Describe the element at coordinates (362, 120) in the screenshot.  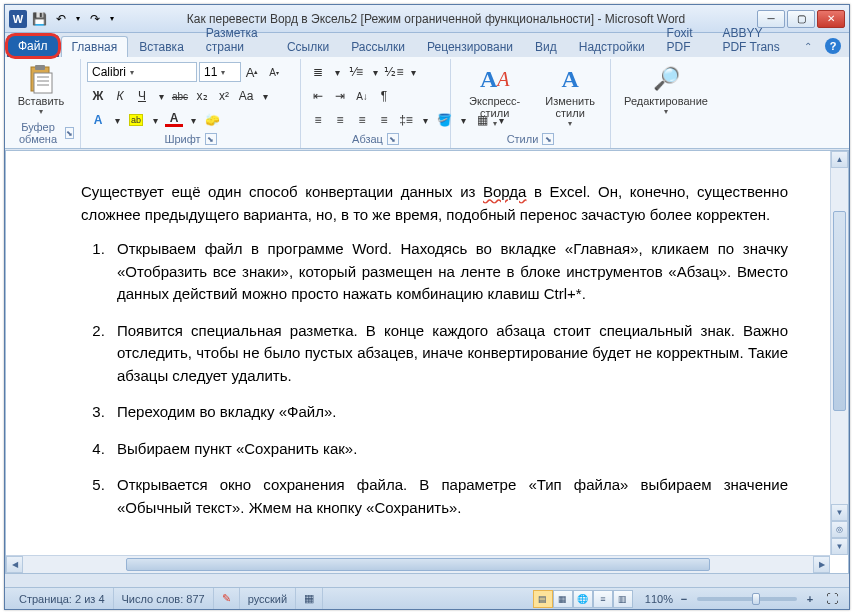
I see `align-right-button: ≡` at that location.